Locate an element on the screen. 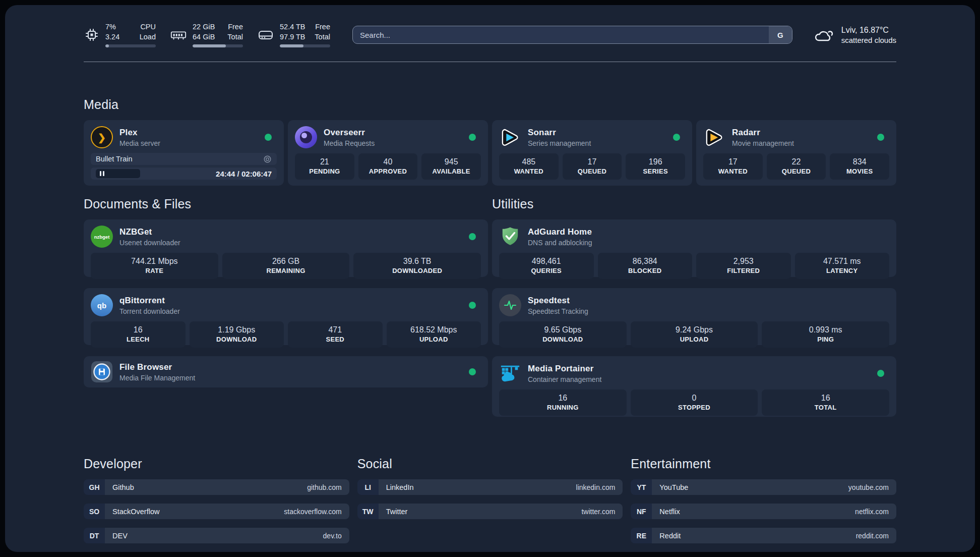 The height and width of the screenshot is (557, 980). link-abbr: NF is located at coordinates (641, 512).